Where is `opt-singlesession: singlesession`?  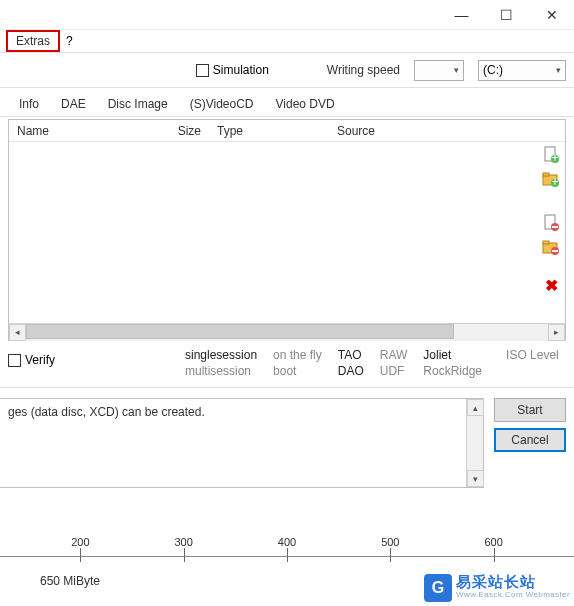 opt-singlesession: singlesession is located at coordinates (221, 355).